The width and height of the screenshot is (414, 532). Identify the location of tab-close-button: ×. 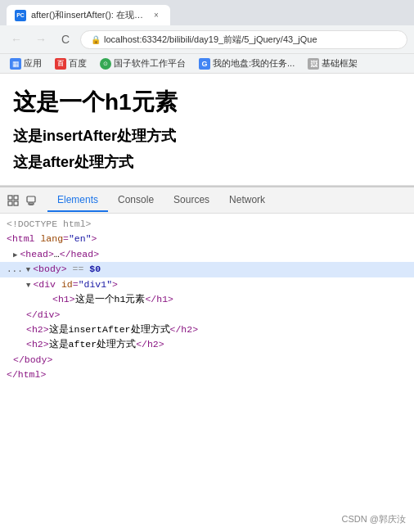
(156, 16).